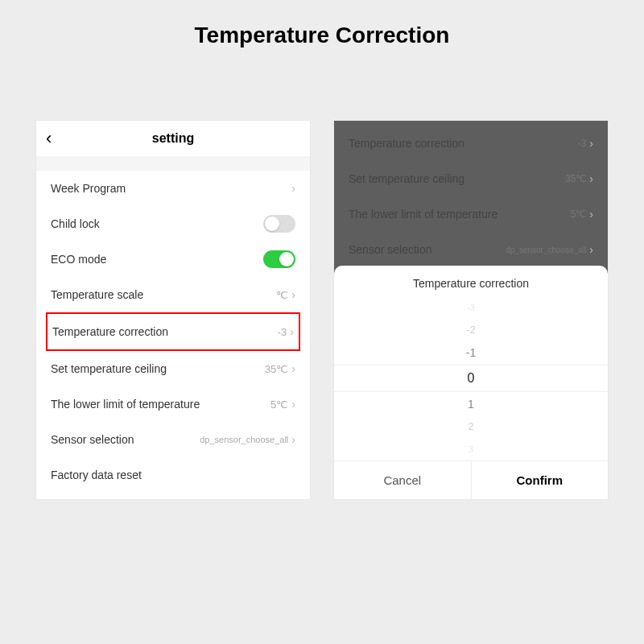 The width and height of the screenshot is (644, 644). I want to click on picker-wheel: -3 -2 -1 0 1 2 3, so click(471, 378).